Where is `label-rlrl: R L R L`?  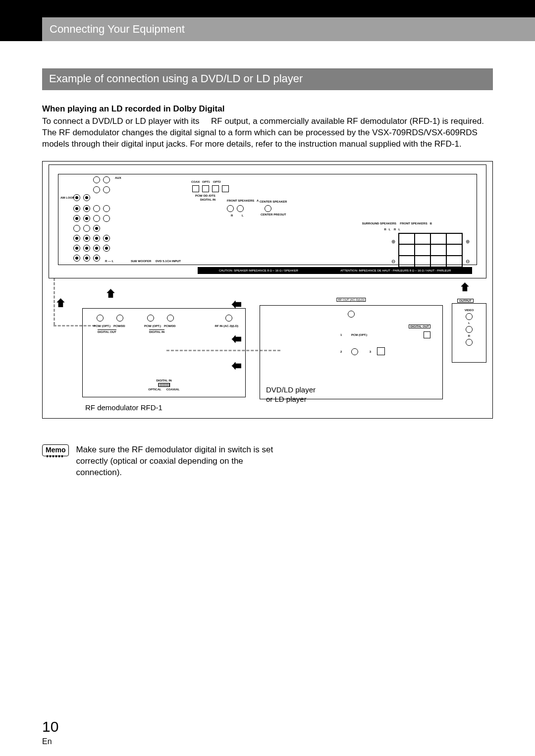
label-rlrl: R L R L is located at coordinates (392, 229).